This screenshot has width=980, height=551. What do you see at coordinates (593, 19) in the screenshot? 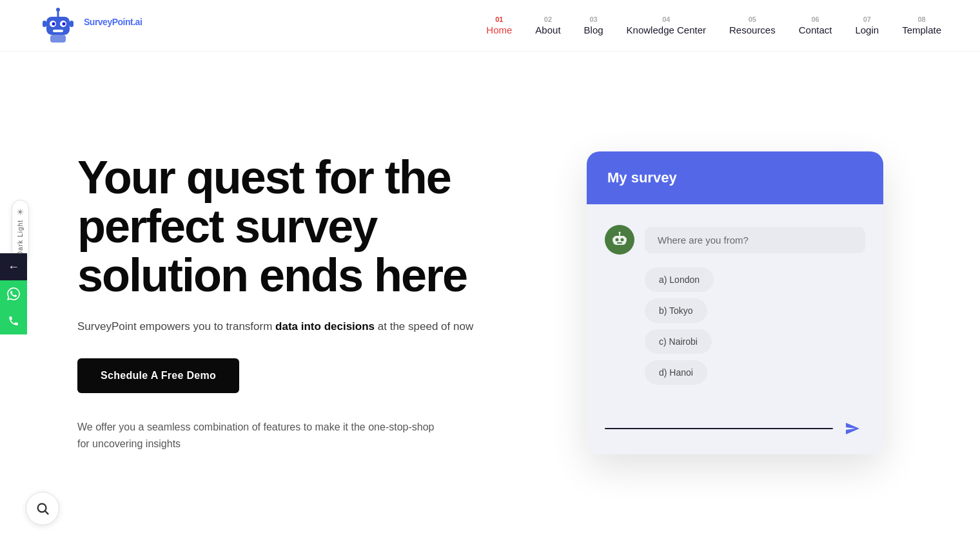
I see `nav-num: 03` at bounding box center [593, 19].